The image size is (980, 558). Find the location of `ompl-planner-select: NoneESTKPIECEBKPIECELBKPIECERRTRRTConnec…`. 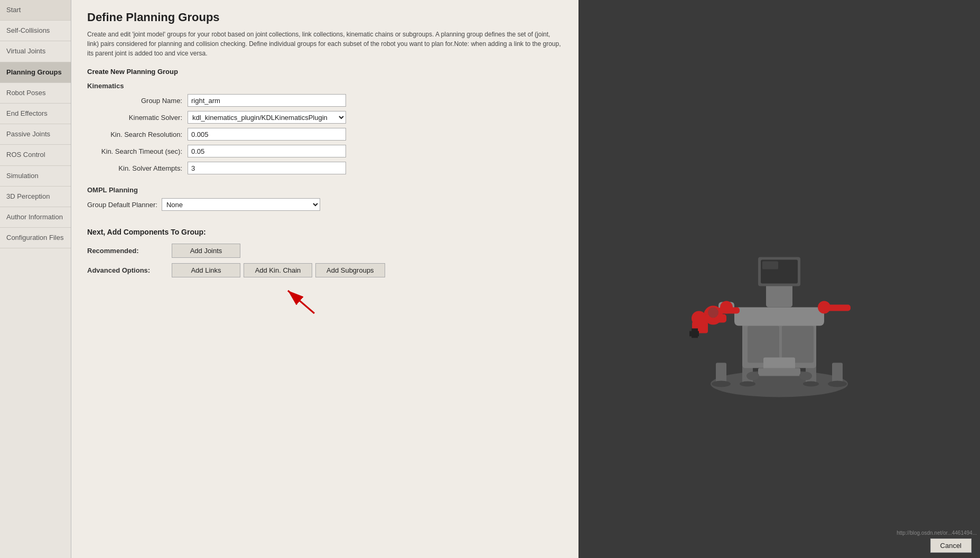

ompl-planner-select: NoneESTKPIECEBKPIECELBKPIECERRTRRTConnec… is located at coordinates (241, 204).